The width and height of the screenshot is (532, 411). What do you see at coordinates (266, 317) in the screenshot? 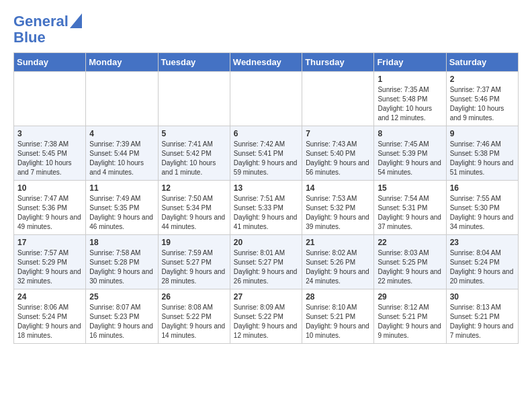
I see `calendar-week-5: 24Sunrise: 8:06 AM Sunset: 5:24 PM Dayli…` at bounding box center [266, 317].